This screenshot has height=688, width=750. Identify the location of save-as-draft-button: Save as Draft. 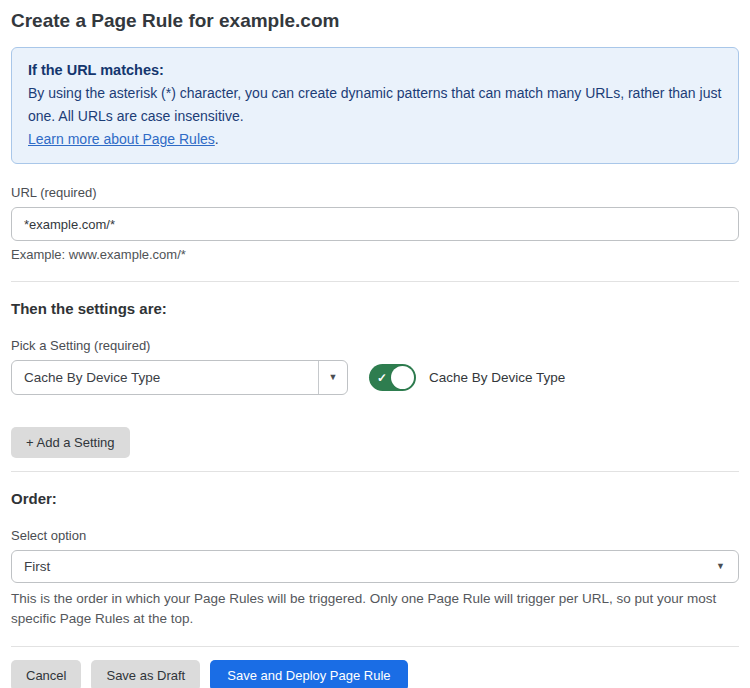
(146, 674).